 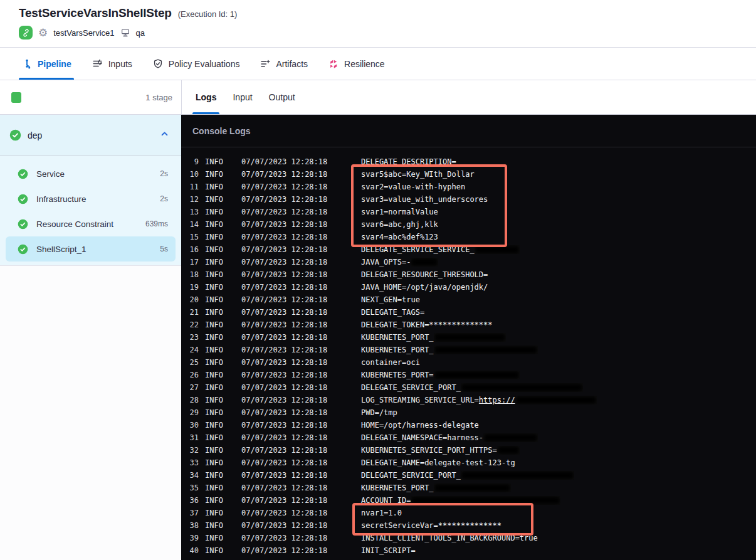 What do you see at coordinates (164, 135) in the screenshot?
I see `chevron-up-icon` at bounding box center [164, 135].